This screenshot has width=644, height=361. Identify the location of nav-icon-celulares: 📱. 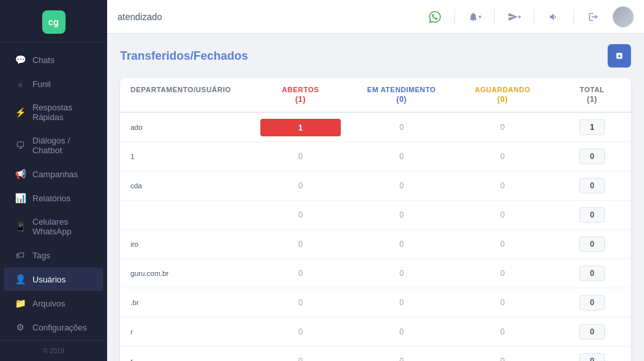
(20, 227).